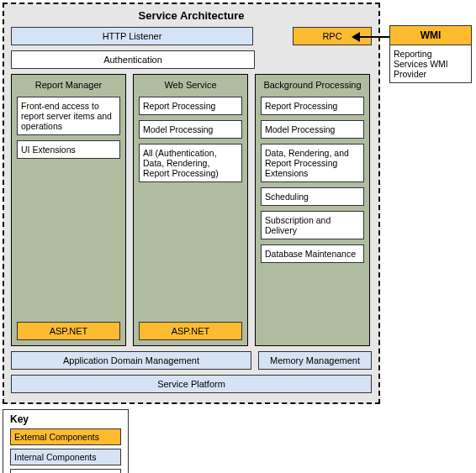 This screenshot has height=473, width=476. What do you see at coordinates (431, 64) in the screenshot?
I see `wmi-body: Reporting Services WMI Provider` at bounding box center [431, 64].